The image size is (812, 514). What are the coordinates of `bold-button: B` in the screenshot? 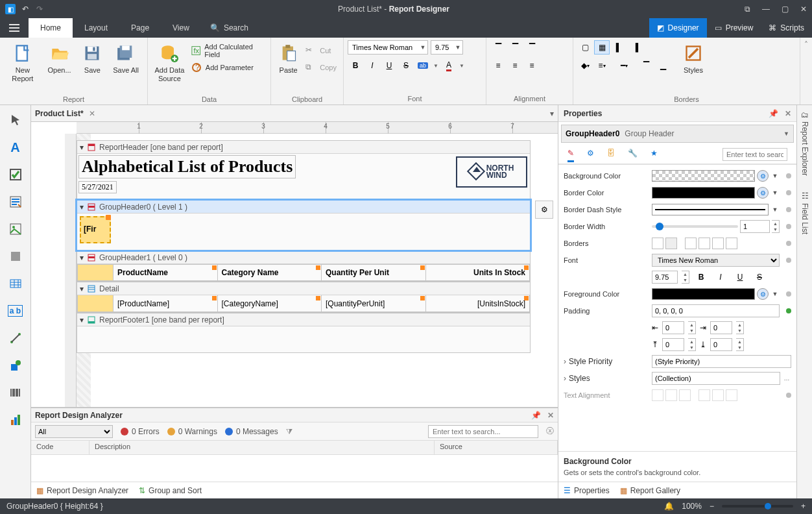 It's located at (355, 66).